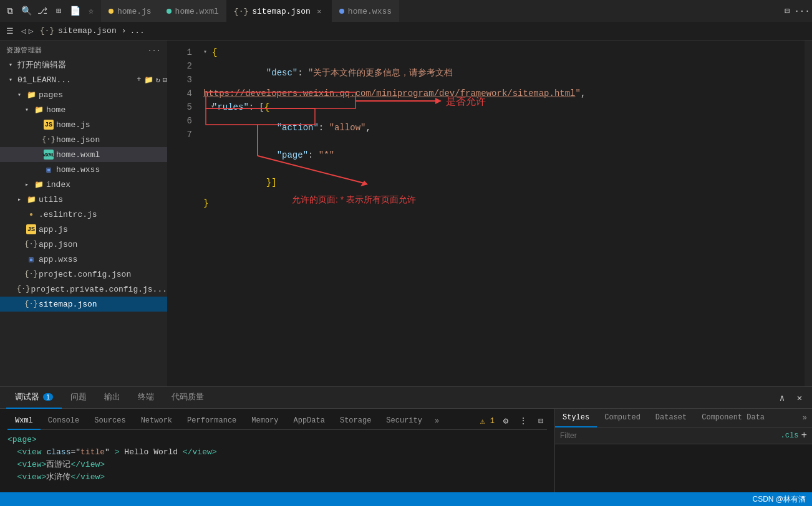 The image size is (812, 506). Describe the element at coordinates (58, 244) in the screenshot. I see `app-json-label: app.json` at that location.